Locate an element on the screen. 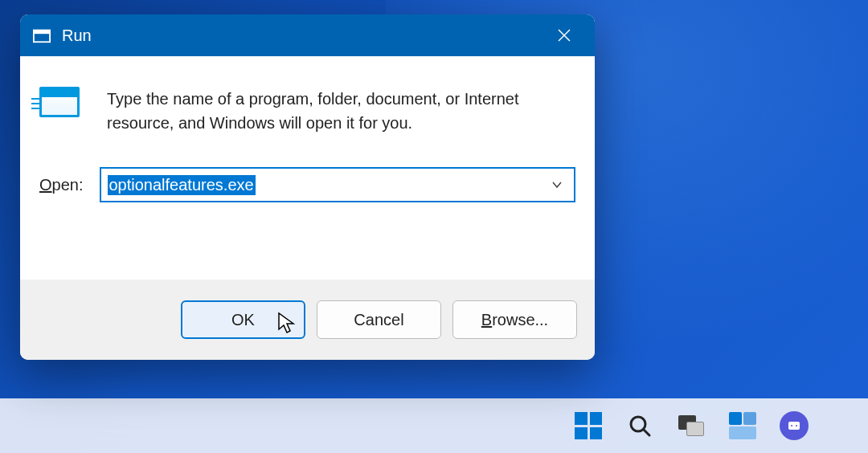 The width and height of the screenshot is (868, 453). chevron-down-icon is located at coordinates (557, 185).